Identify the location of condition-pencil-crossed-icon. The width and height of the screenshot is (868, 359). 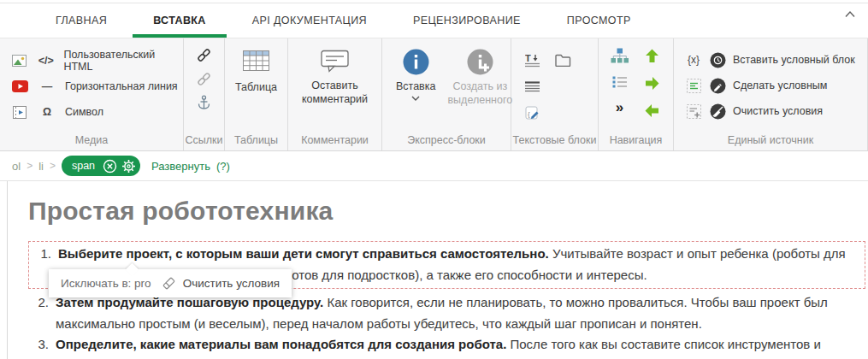
(718, 111).